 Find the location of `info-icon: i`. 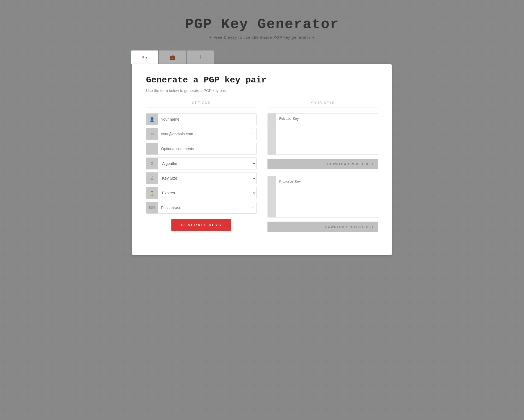

info-icon: i is located at coordinates (200, 57).